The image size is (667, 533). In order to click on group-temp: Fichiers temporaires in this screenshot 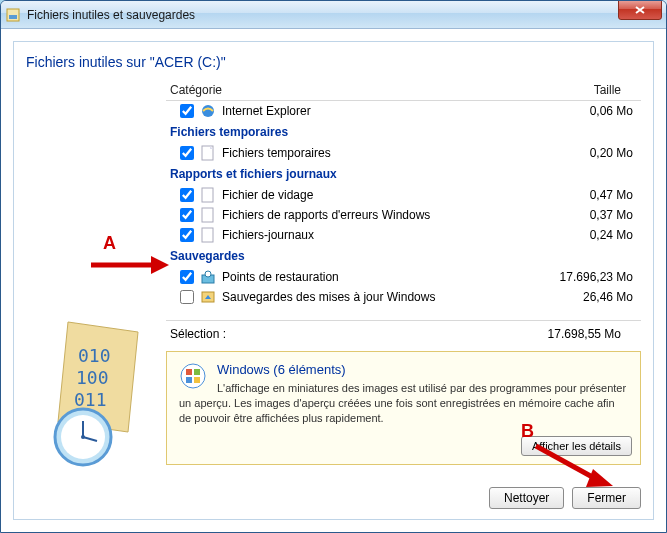, I will do `click(404, 132)`.